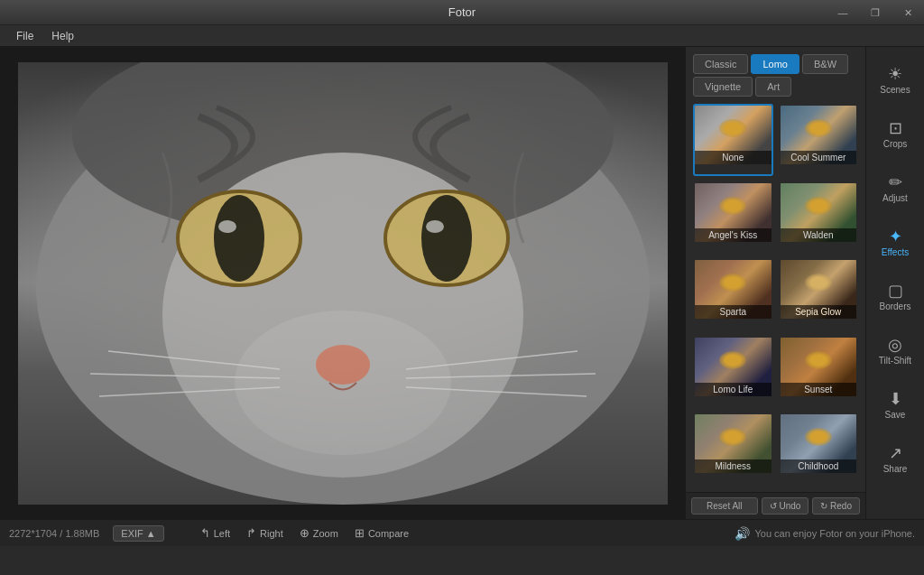  What do you see at coordinates (733, 312) in the screenshot?
I see `effect-label-sparta: Sparta` at bounding box center [733, 312].